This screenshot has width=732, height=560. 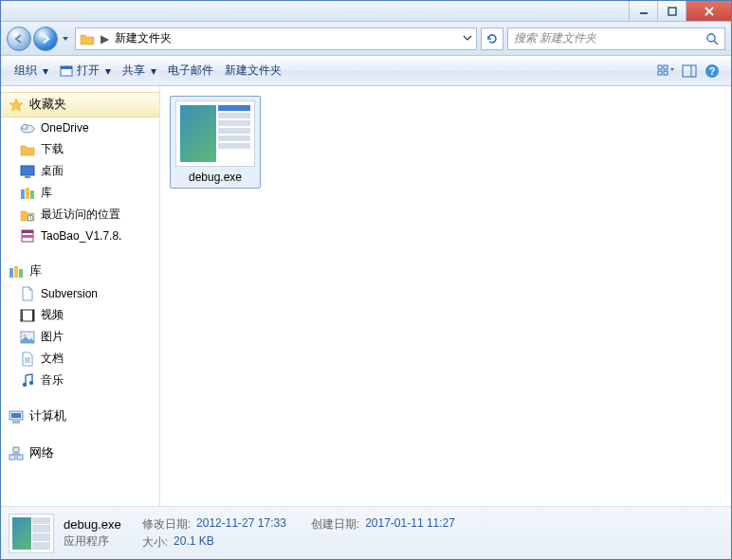 What do you see at coordinates (253, 70) in the screenshot?
I see `new-folder-button: 新建文件夹` at bounding box center [253, 70].